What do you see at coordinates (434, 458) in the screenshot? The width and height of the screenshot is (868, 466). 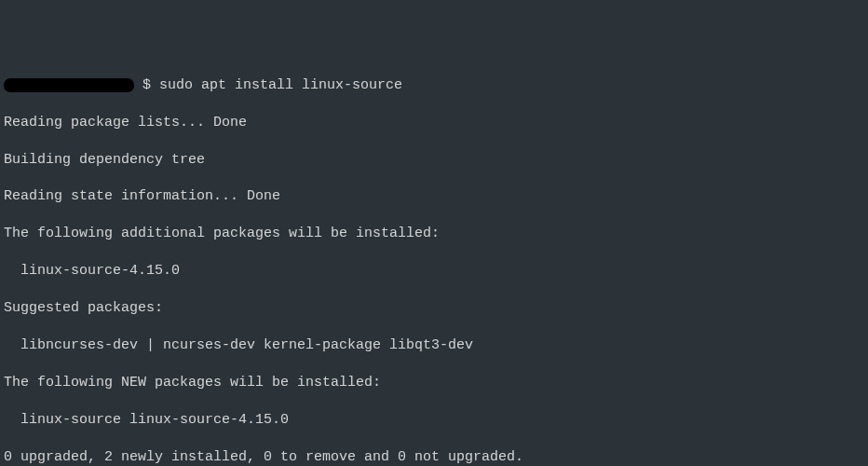 I see `output-line: 0 upgraded, 2 newly installed, 0 to remo…` at bounding box center [434, 458].